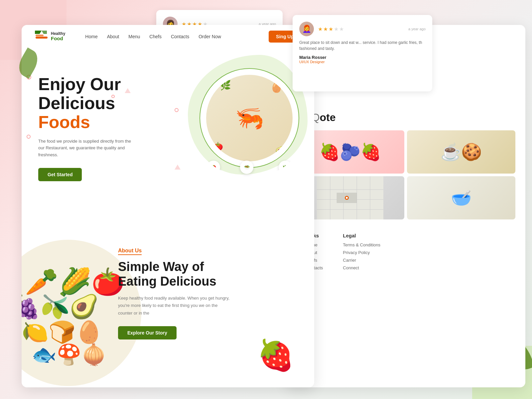 The height and width of the screenshot is (399, 532). Describe the element at coordinates (79, 84) in the screenshot. I see `hero-line1: Enjoy Our` at that location.